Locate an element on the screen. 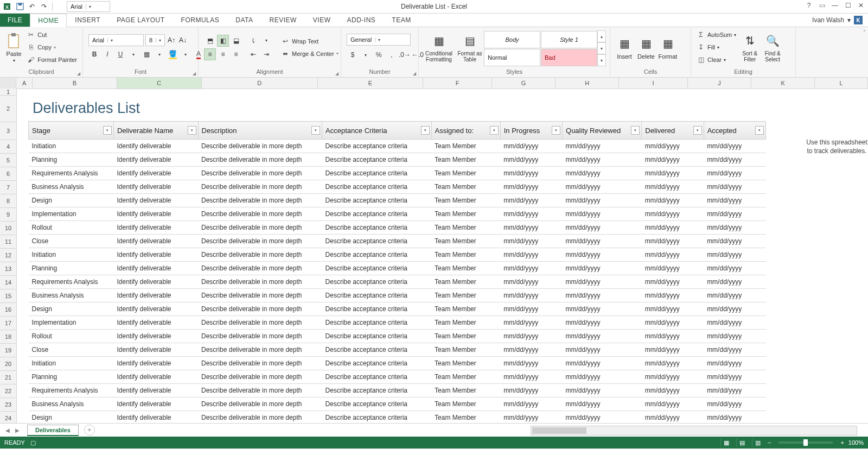 The width and height of the screenshot is (868, 467). row-header: 19 is located at coordinates (8, 351).